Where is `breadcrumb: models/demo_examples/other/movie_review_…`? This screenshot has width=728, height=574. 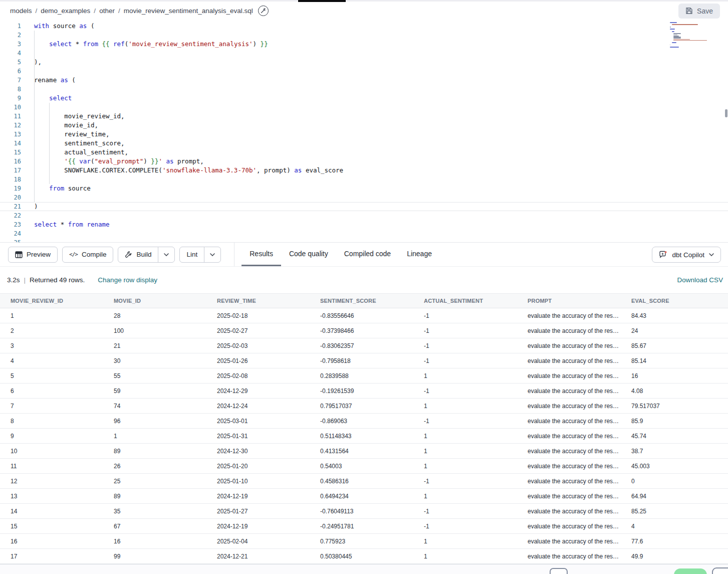 breadcrumb: models/demo_examples/other/movie_review_… is located at coordinates (131, 11).